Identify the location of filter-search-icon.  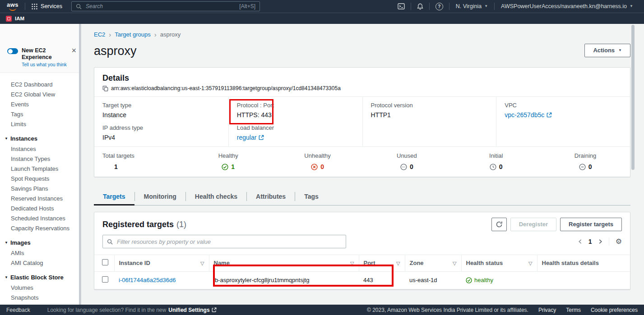
(110, 242).